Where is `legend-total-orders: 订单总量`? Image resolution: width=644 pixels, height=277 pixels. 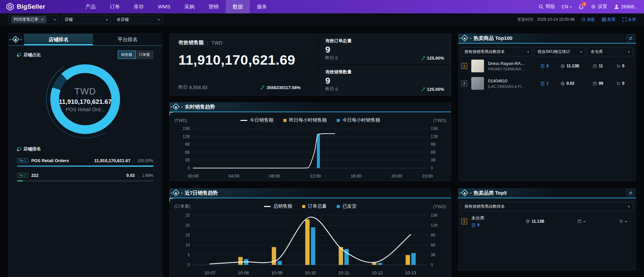
legend-total-orders: 订单总量 is located at coordinates (315, 206).